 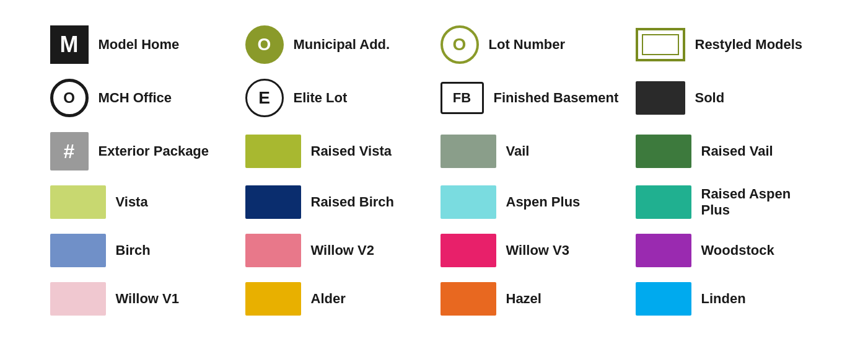 What do you see at coordinates (69, 151) in the screenshot?
I see `exterior-hash: #` at bounding box center [69, 151].